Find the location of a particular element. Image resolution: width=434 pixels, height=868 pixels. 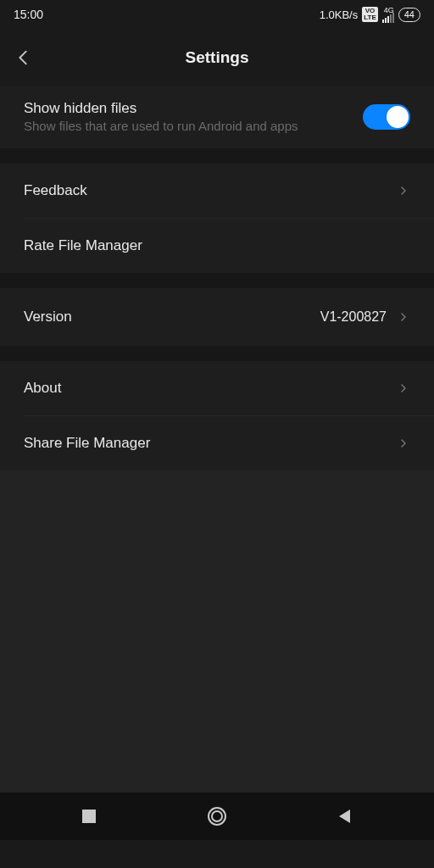

battery-icon: 44 is located at coordinates (409, 15).